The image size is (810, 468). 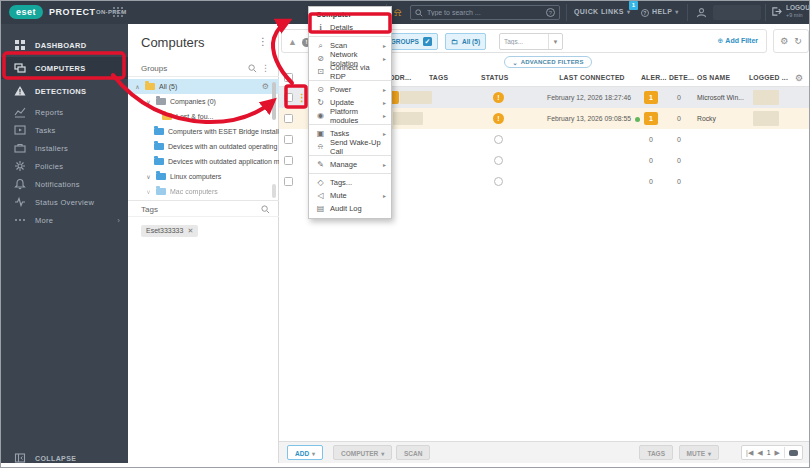 What do you see at coordinates (494, 78) in the screenshot?
I see `col-status: STATUS` at bounding box center [494, 78].